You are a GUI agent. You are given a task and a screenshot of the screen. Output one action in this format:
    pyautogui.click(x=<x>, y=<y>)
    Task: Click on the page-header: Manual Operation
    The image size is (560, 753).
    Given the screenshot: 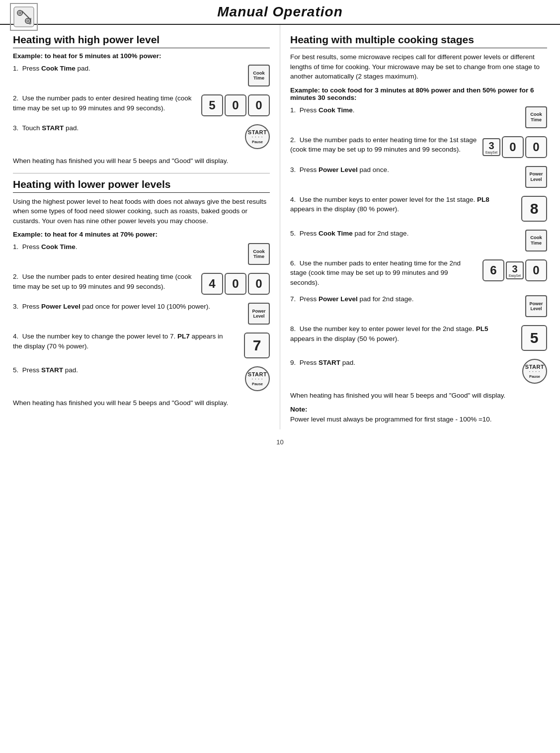 What is the action you would take?
    pyautogui.click(x=280, y=12)
    